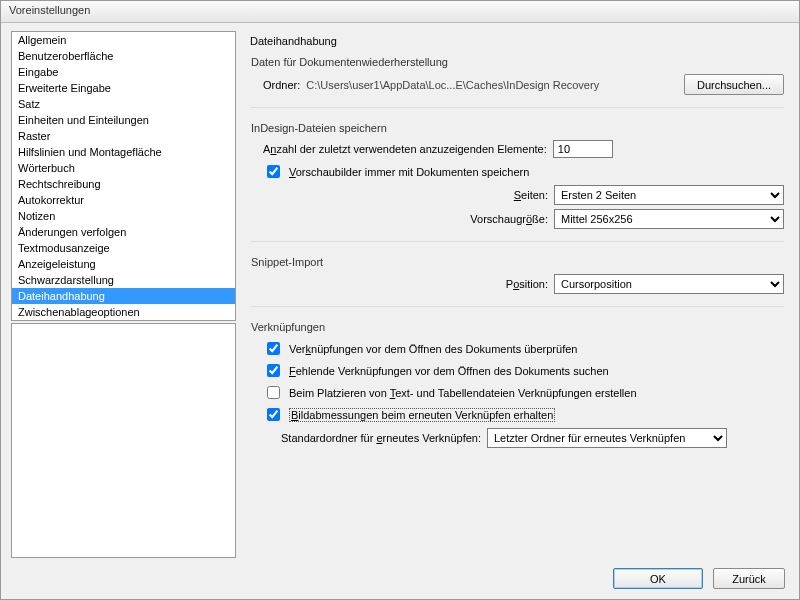 The width and height of the screenshot is (800, 600). Describe the element at coordinates (124, 232) in the screenshot. I see `category-item: Änderungen verfolgen` at that location.